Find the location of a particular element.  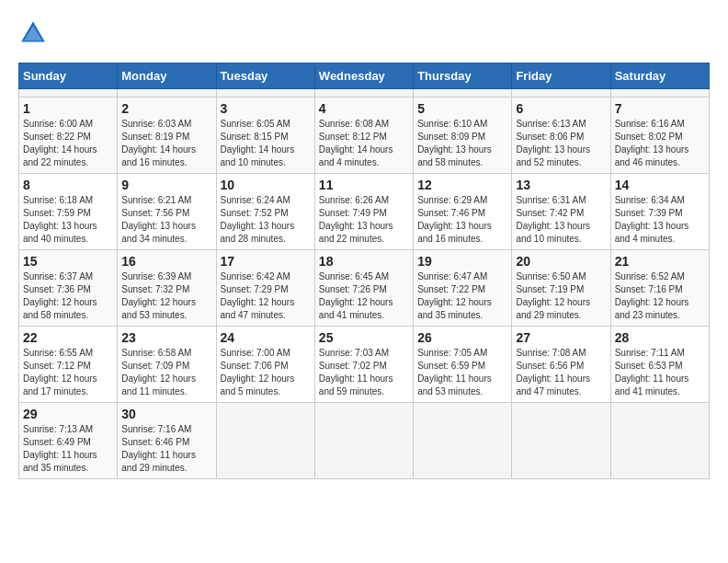

calendar-week-row is located at coordinates (364, 94).